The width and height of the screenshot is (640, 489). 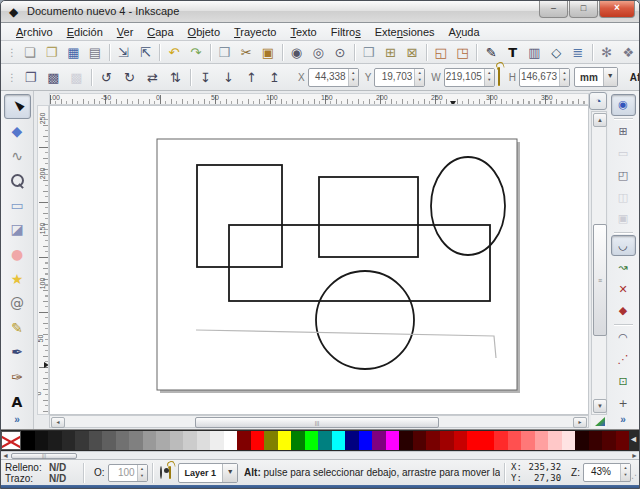 What do you see at coordinates (400, 78) in the screenshot?
I see `y-field: 19,703▲▼` at bounding box center [400, 78].